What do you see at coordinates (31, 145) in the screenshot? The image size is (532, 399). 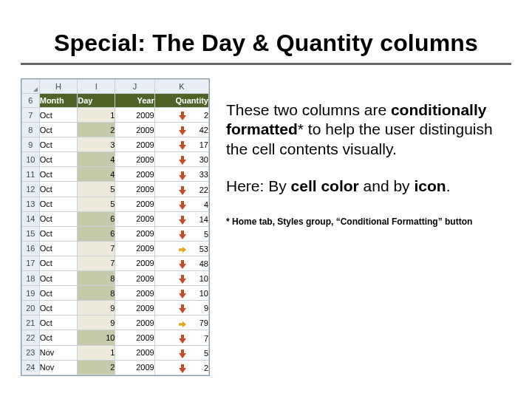 I see `row-header: 9` at bounding box center [31, 145].